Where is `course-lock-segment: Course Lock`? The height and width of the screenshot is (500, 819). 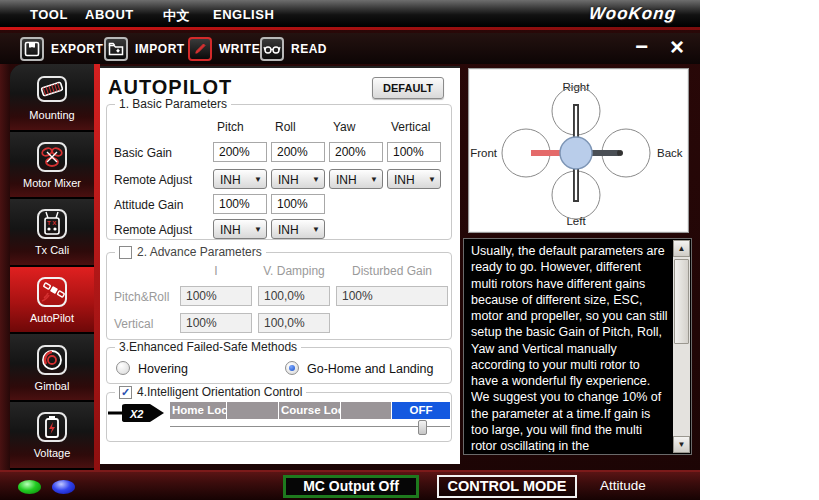 course-lock-segment: Course Lock is located at coordinates (310, 410).